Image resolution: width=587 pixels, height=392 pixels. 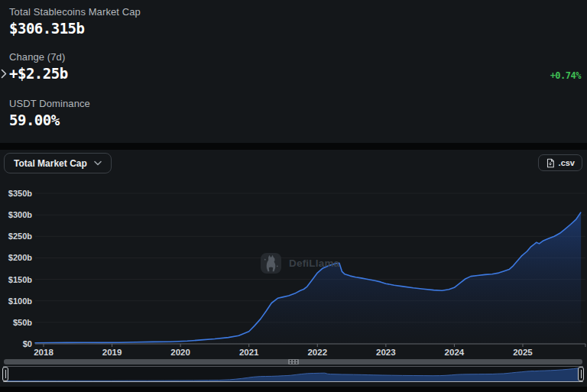 What do you see at coordinates (567, 163) in the screenshot?
I see `download-csv-label: .csv` at bounding box center [567, 163].